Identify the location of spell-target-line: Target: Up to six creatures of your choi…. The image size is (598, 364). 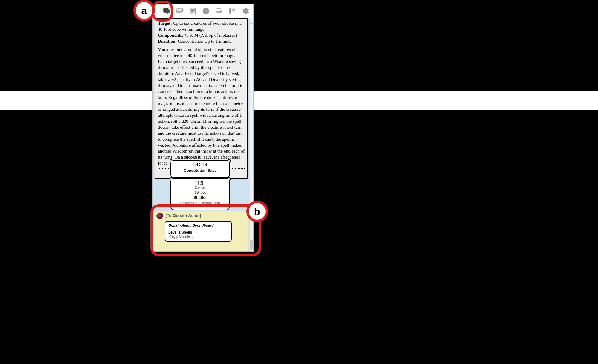
(201, 26).